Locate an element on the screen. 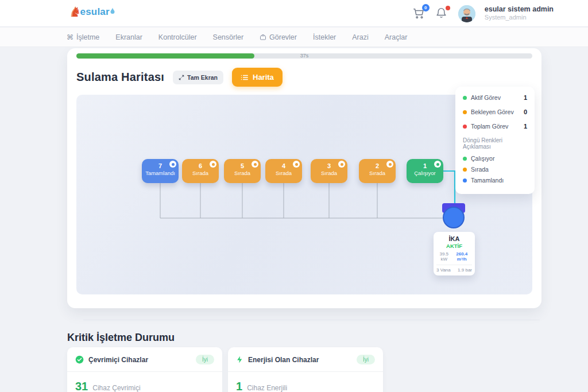 The width and height of the screenshot is (588, 392). legend-panel: Aktif Görev 1 Bekleyen Görev 0 Toplam Gö… is located at coordinates (495, 140).